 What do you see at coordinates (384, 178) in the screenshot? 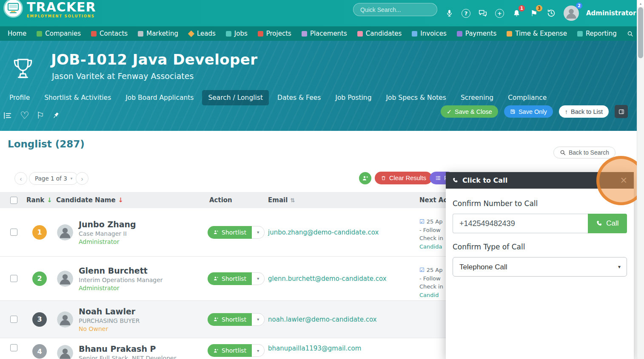
I see `trash-icon` at bounding box center [384, 178].